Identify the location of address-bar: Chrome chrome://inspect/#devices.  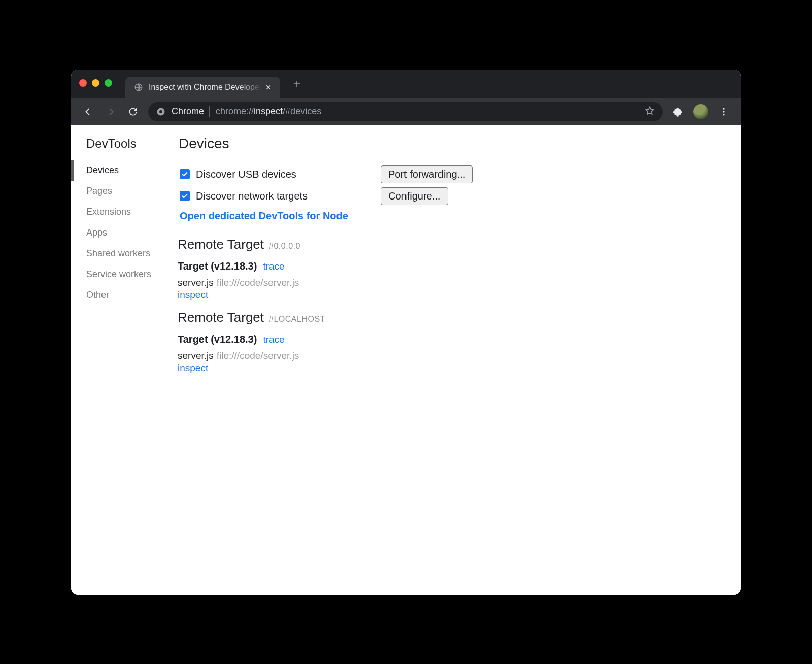
(405, 112).